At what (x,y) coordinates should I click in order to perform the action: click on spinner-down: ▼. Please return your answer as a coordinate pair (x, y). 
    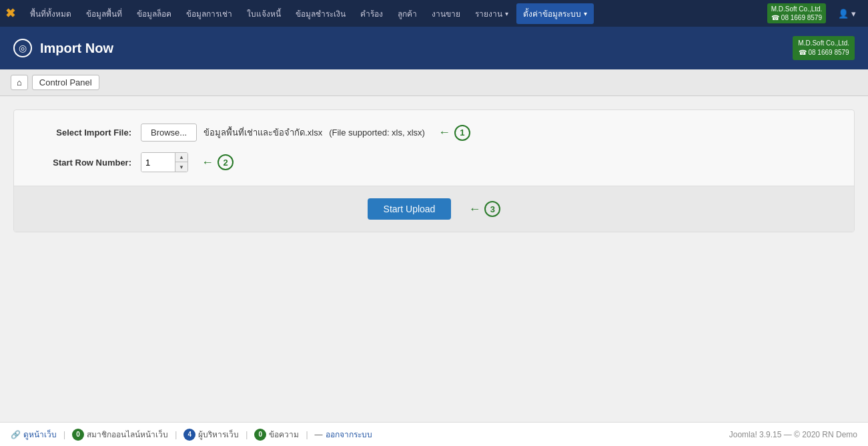
    Looking at the image, I should click on (181, 167).